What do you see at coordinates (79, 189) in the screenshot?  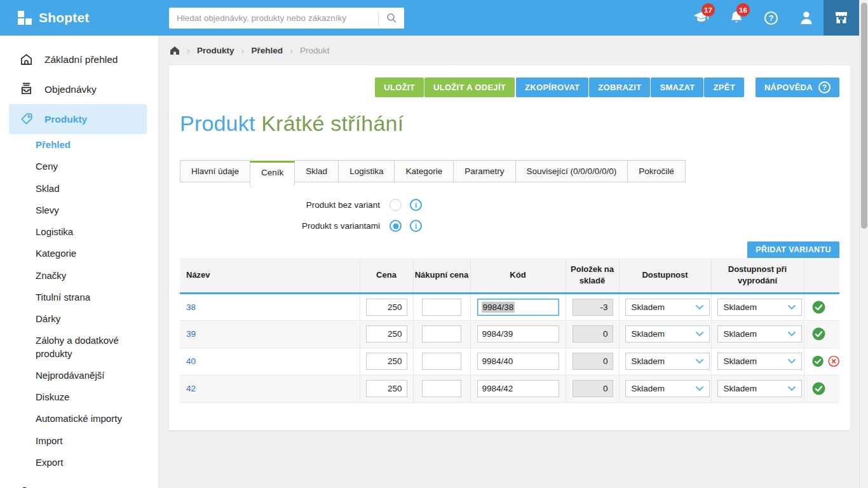 I see `sidebar-subitem-sklad: Sklad` at bounding box center [79, 189].